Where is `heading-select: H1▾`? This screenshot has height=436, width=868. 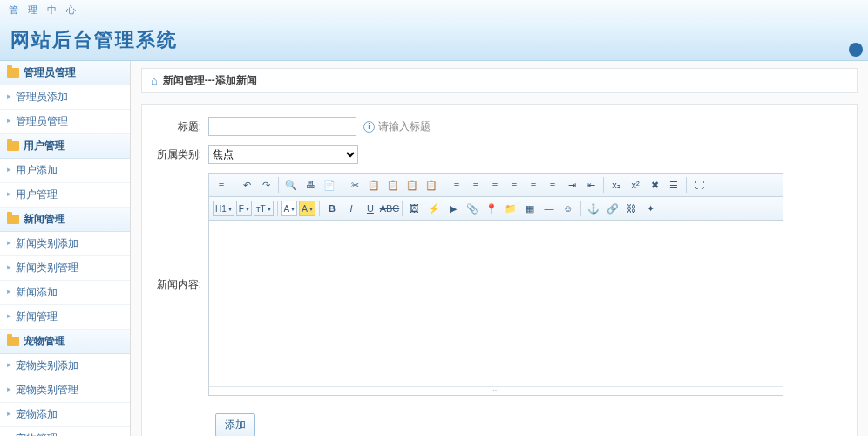
heading-select: H1▾ is located at coordinates (223, 208).